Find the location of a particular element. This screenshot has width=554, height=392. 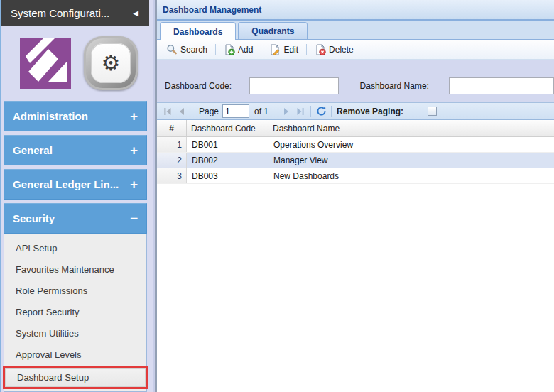

last-page-icon is located at coordinates (300, 111).